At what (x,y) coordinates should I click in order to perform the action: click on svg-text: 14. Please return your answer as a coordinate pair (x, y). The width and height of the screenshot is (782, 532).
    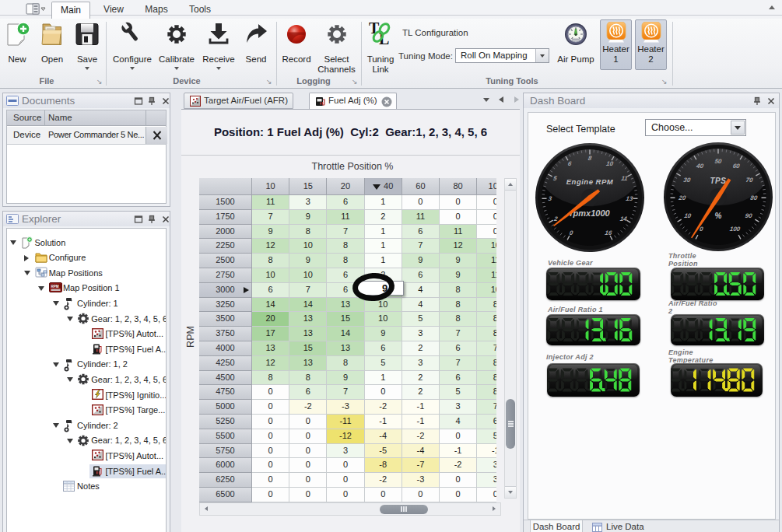
    Looking at the image, I should click on (624, 219).